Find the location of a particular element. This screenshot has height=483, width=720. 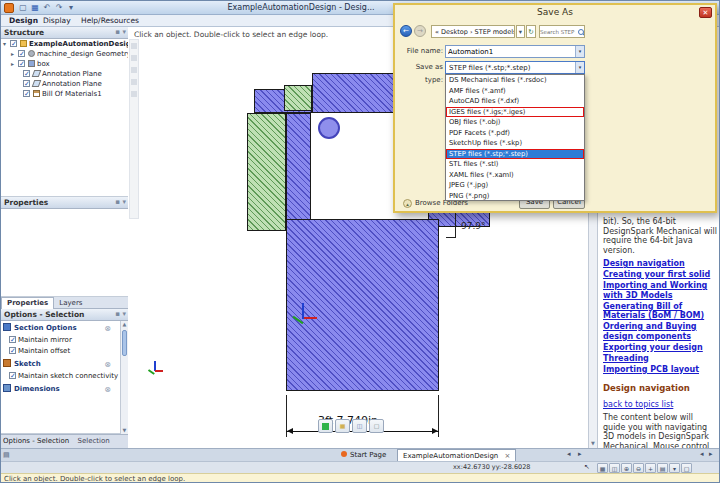

scroll-up-icon: ▲ is located at coordinates (124, 324).